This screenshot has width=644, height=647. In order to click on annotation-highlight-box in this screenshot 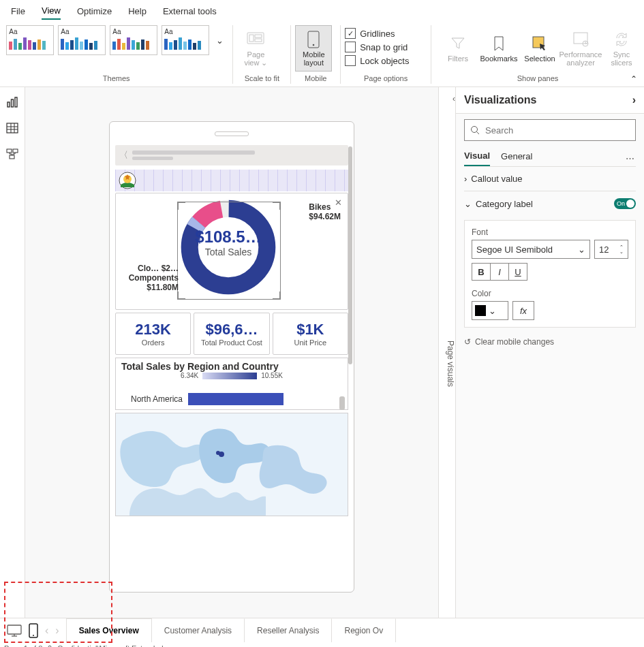, I will do `click(59, 612)`.